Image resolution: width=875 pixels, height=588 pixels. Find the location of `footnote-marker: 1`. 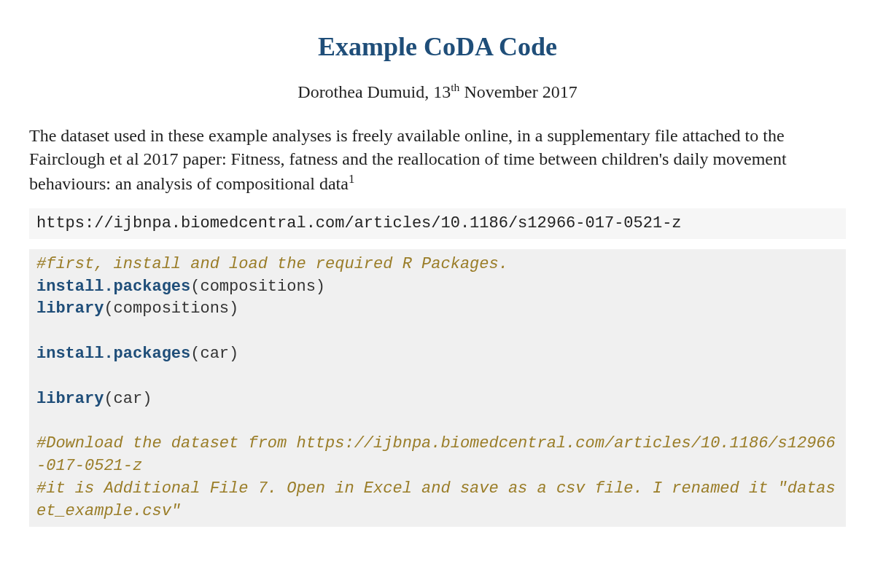

footnote-marker: 1 is located at coordinates (351, 179).